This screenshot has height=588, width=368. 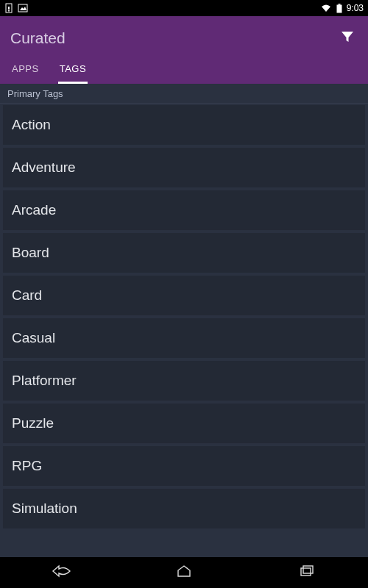 I want to click on filter-icon, so click(x=347, y=38).